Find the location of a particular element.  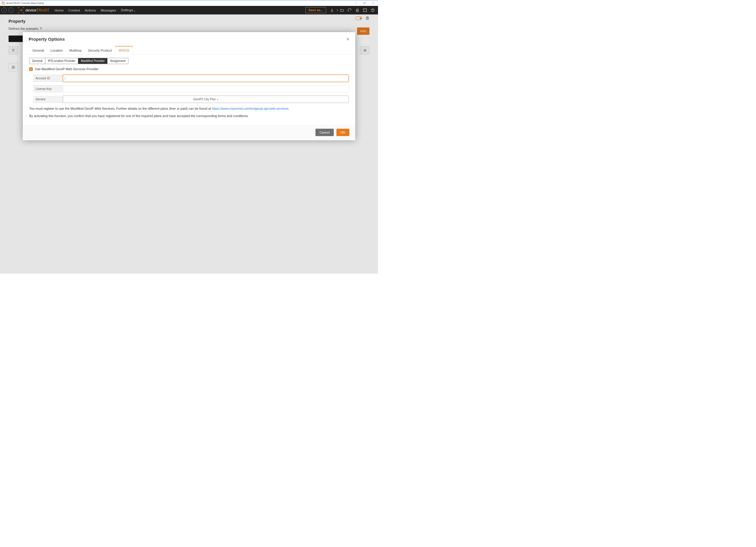

tab-location: Location is located at coordinates (57, 50).